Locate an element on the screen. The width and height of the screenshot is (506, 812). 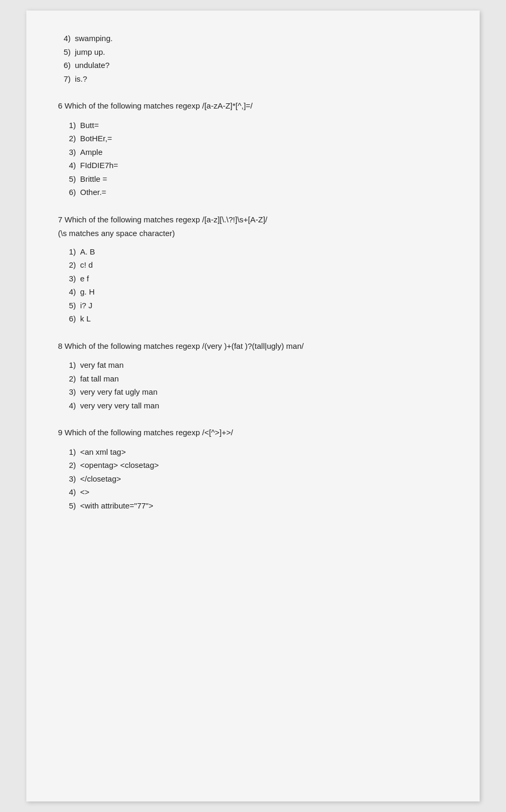
list-item: 6)Other.= is located at coordinates (258, 192).